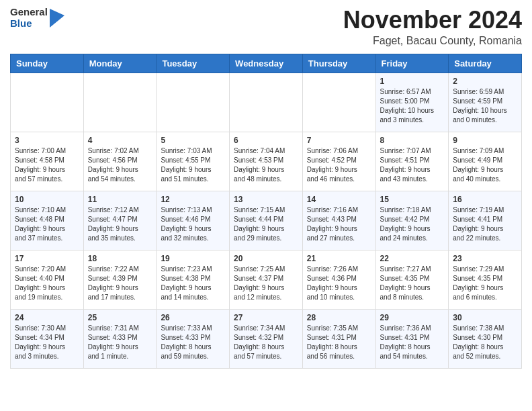 The width and height of the screenshot is (532, 411). Describe the element at coordinates (485, 81) in the screenshot. I see `day-number: 2` at that location.